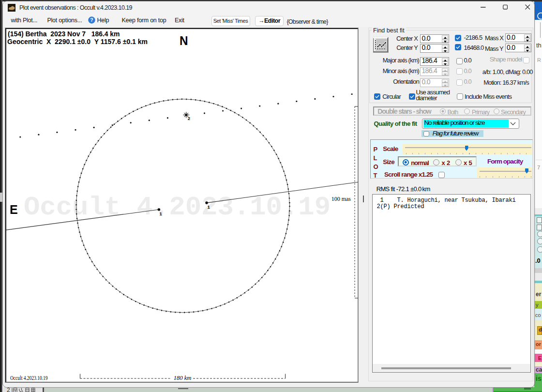 Image resolution: width=542 pixels, height=392 pixels. Describe the element at coordinates (342, 199) in the screenshot. I see `svg-text: 100 mas` at that location.